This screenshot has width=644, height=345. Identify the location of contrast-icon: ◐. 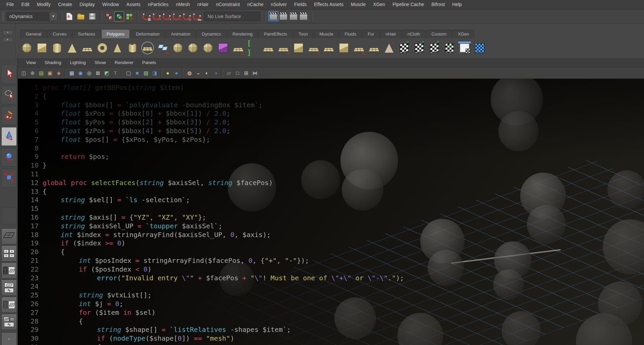
(207, 73).